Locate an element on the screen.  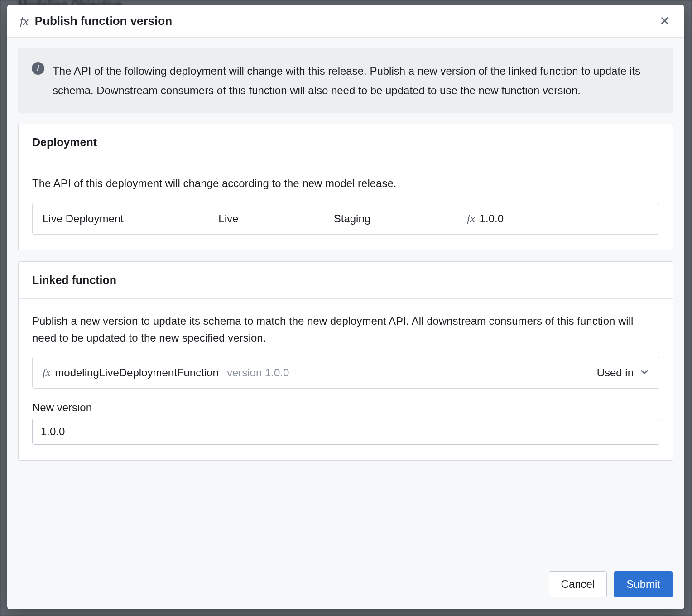
deployment-section-body: The API of this deployment will change a… is located at coordinates (346, 206).